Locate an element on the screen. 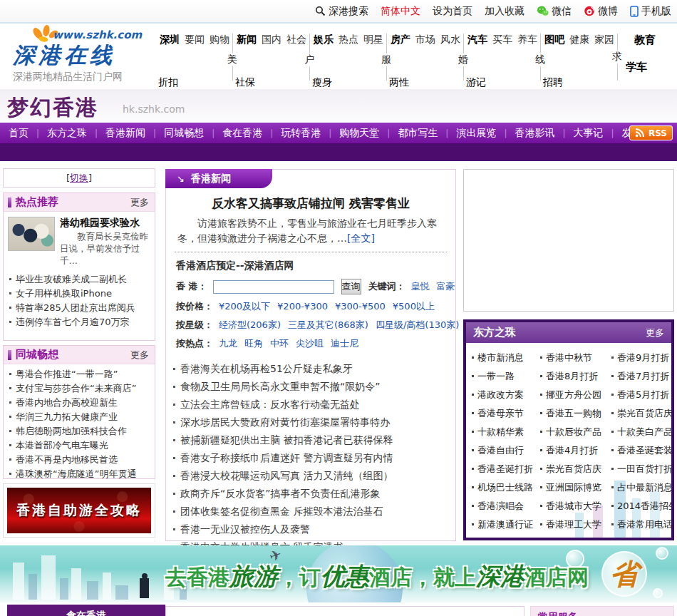 The width and height of the screenshot is (677, 616). tongcheng-item: 华润三九力拓大健康产业 is located at coordinates (81, 417).